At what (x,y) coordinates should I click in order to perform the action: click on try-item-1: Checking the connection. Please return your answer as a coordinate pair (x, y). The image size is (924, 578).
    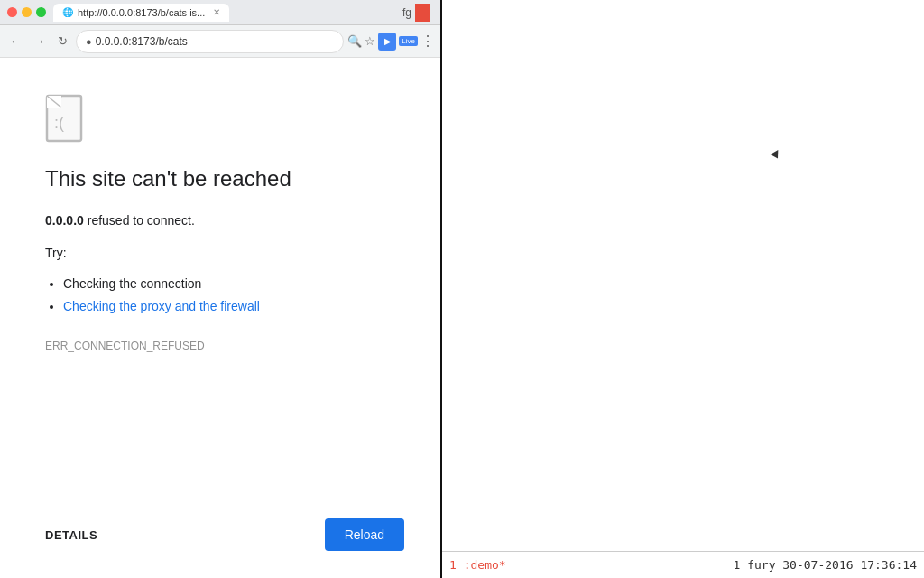
    Looking at the image, I should click on (132, 284).